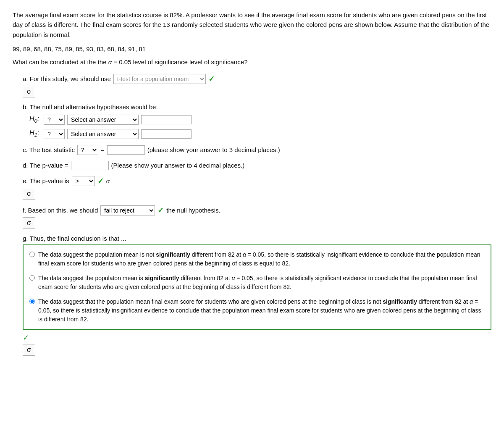 Image resolution: width=504 pixels, height=436 pixels. What do you see at coordinates (46, 181) in the screenshot?
I see `part-e-label: e. The p-value is` at bounding box center [46, 181].